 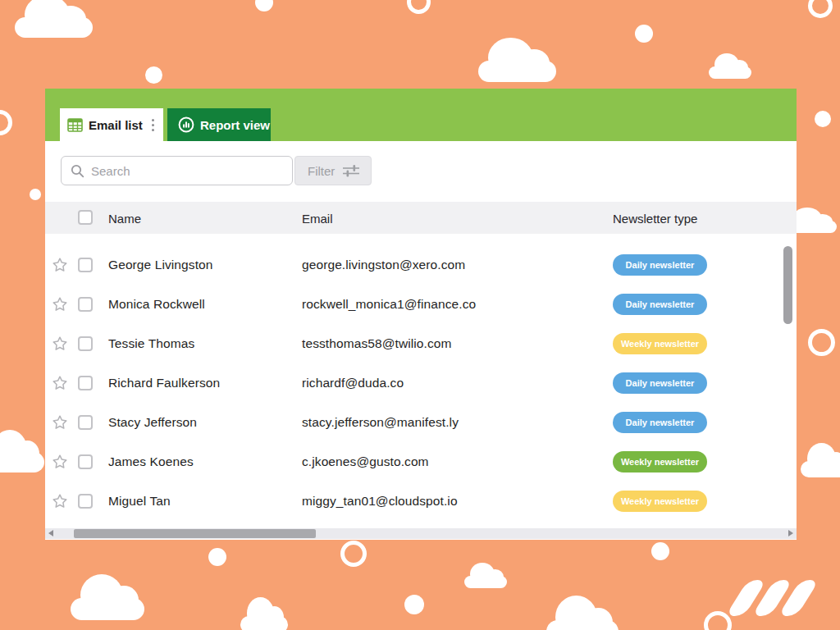 I want to click on row-name: George Livingston, so click(x=161, y=265).